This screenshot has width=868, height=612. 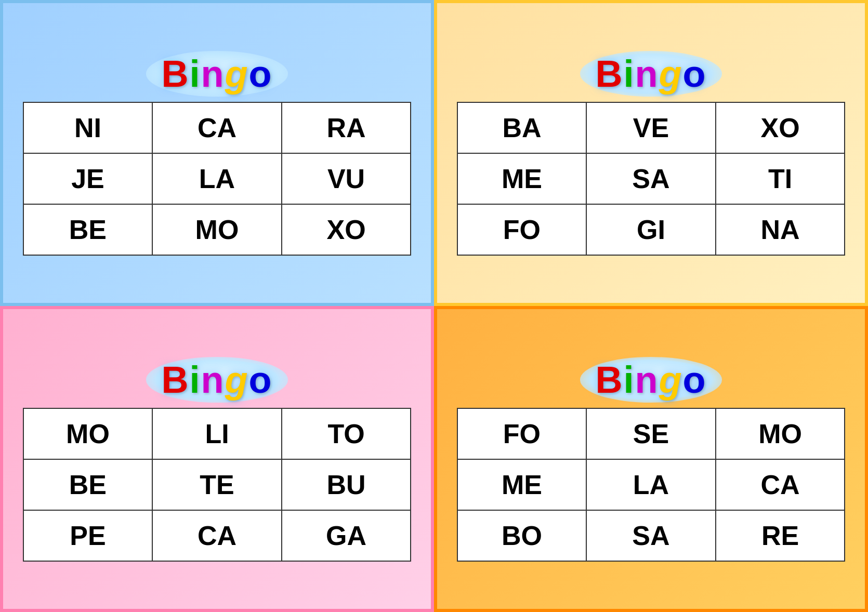 What do you see at coordinates (651, 230) in the screenshot?
I see `cell-2-2-1: GI` at bounding box center [651, 230].